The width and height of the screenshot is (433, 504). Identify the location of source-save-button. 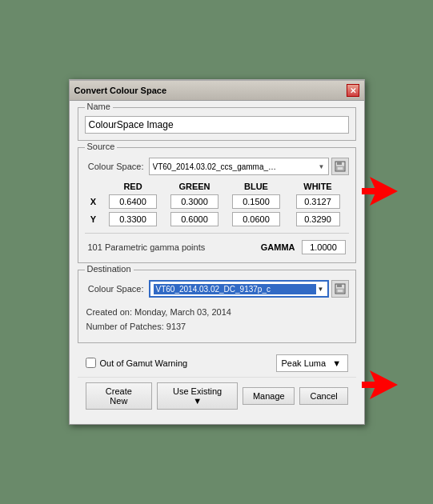
(340, 166).